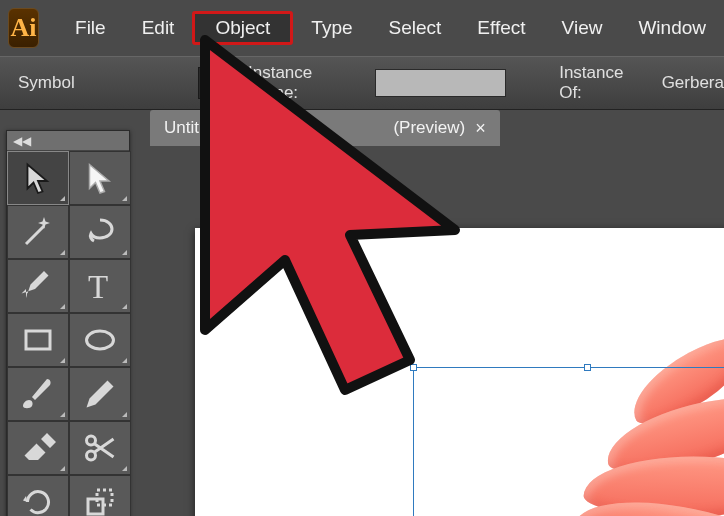  What do you see at coordinates (38, 496) in the screenshot?
I see `rotate-tool` at bounding box center [38, 496].